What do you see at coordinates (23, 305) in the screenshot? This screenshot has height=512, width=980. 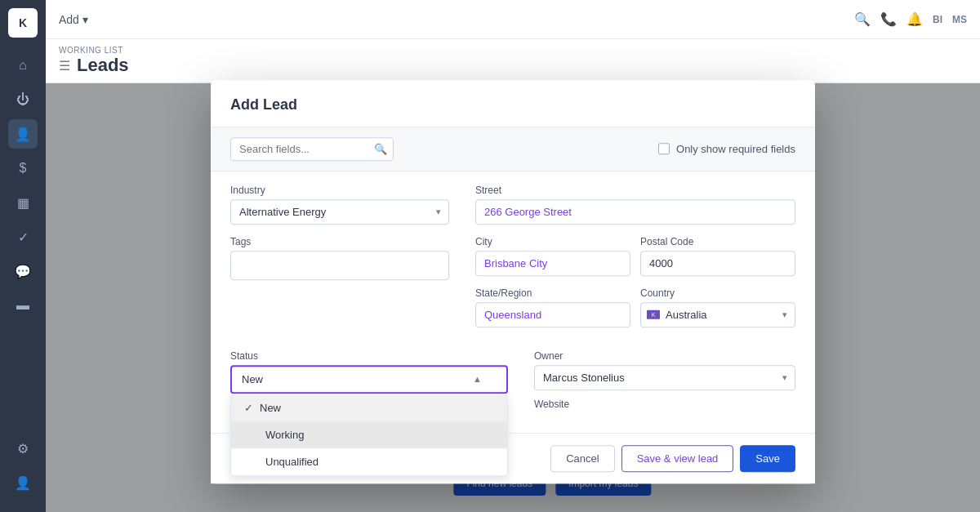 I see `sidebar-item-barchart: ▬` at bounding box center [23, 305].